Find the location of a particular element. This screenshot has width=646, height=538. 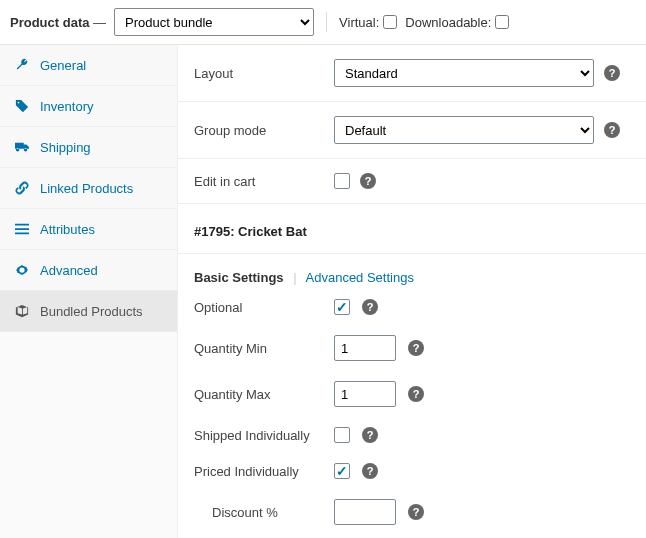

panel-header: Product data — Product bundle Virtual: D… is located at coordinates (323, 22).